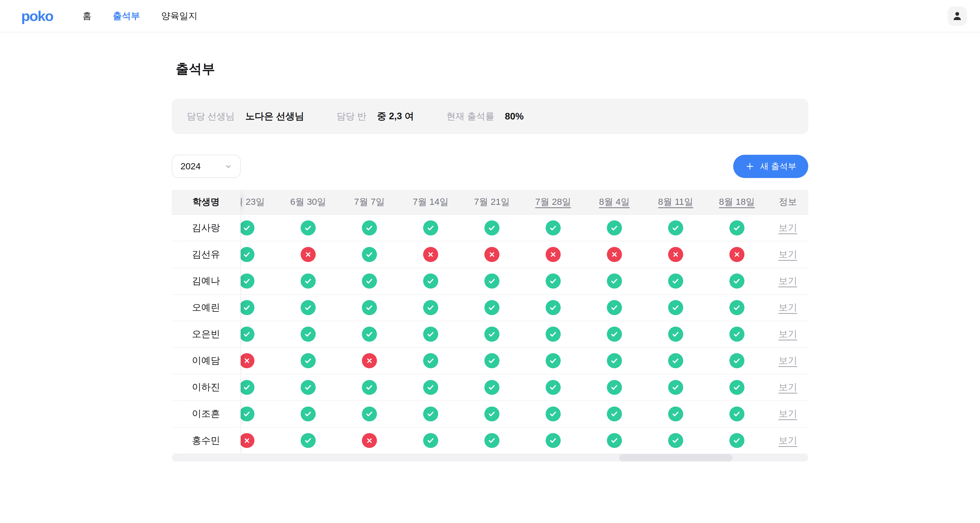 Image resolution: width=980 pixels, height=523 pixels. Describe the element at coordinates (206, 167) in the screenshot. I see `year-select: 2024` at that location.